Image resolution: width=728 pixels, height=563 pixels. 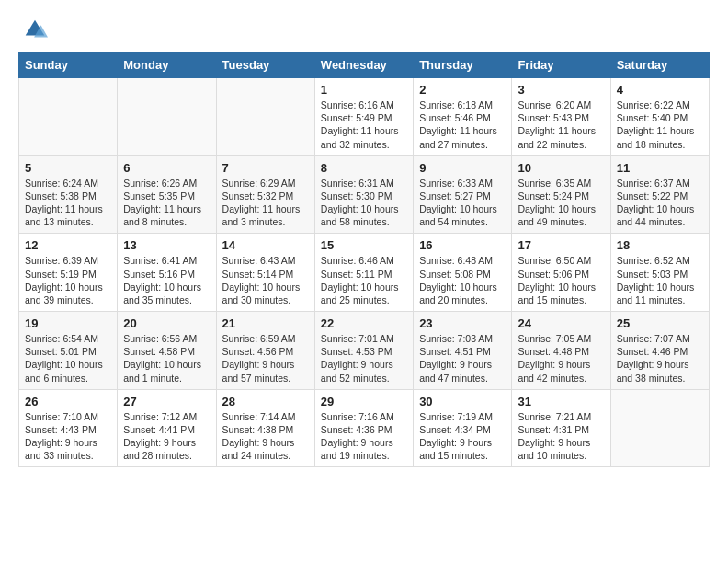 What do you see at coordinates (561, 324) in the screenshot?
I see `day-number: 24` at bounding box center [561, 324].